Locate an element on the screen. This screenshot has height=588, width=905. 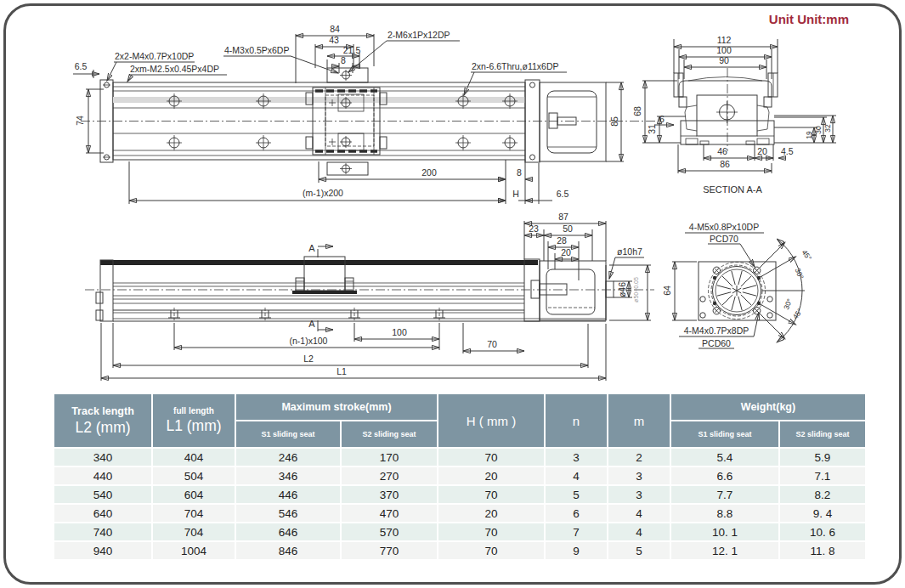
flange-center-mark is located at coordinates (737, 291).